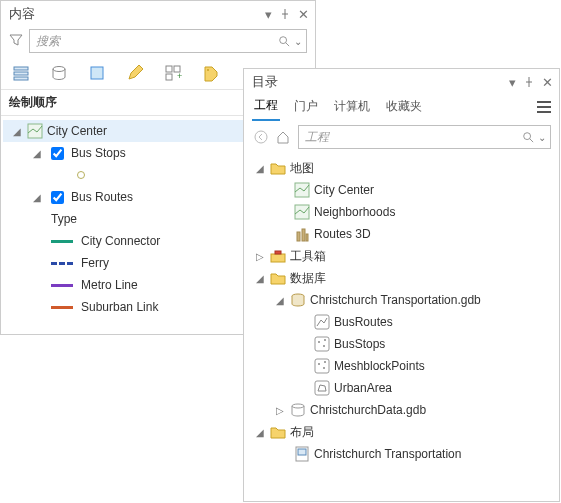 The image size is (561, 503). I want to click on fc-meshblock: MeshblockPoints, so click(402, 366).